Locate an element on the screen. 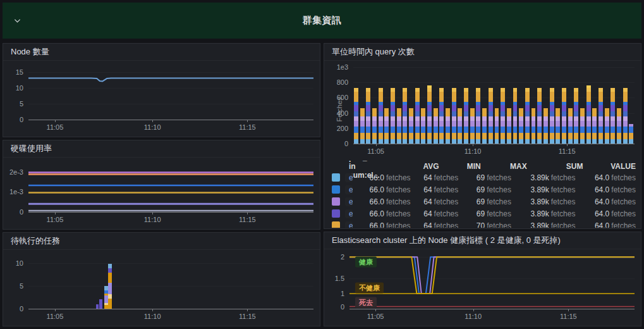 The height and width of the screenshot is (329, 644). panel-header-query-rate: 單位時間內 query 次數 is located at coordinates (483, 52).